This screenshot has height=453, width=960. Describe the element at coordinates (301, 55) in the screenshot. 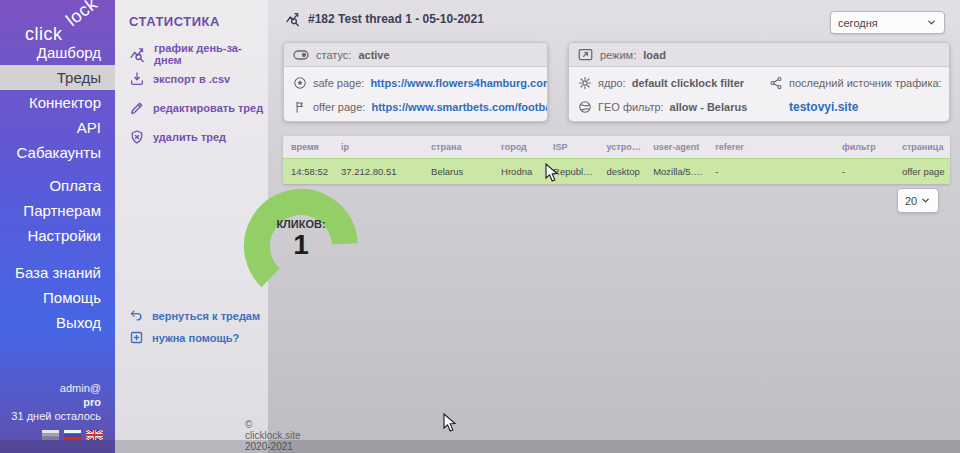

I see `toggle-icon` at that location.